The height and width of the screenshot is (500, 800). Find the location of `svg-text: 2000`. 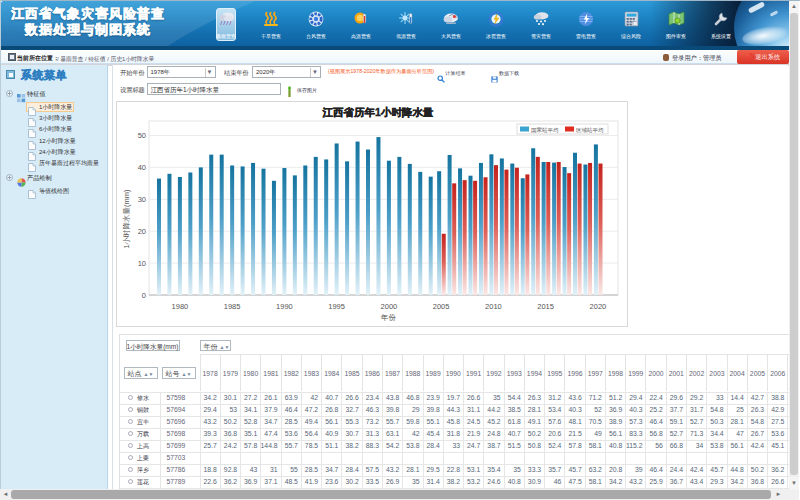

svg-text: 2000 is located at coordinates (390, 306).